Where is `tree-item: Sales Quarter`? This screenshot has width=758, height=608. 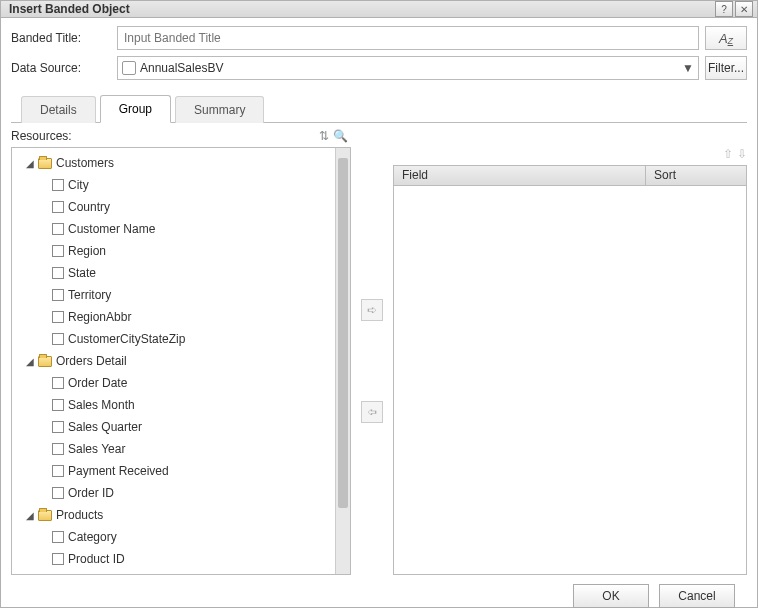 tree-item: Sales Quarter is located at coordinates (174, 427).